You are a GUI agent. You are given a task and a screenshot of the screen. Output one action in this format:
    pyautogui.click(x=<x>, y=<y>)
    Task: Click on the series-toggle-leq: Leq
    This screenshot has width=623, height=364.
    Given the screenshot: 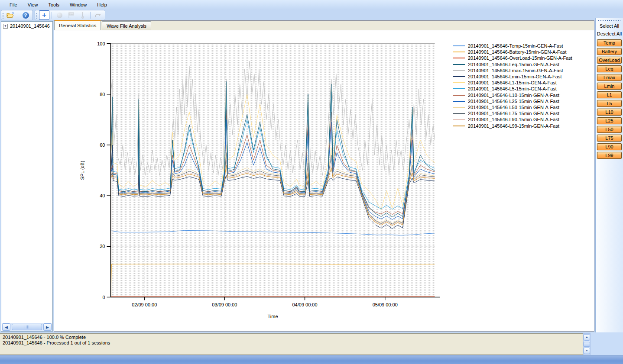 What is the action you would take?
    pyautogui.click(x=609, y=69)
    